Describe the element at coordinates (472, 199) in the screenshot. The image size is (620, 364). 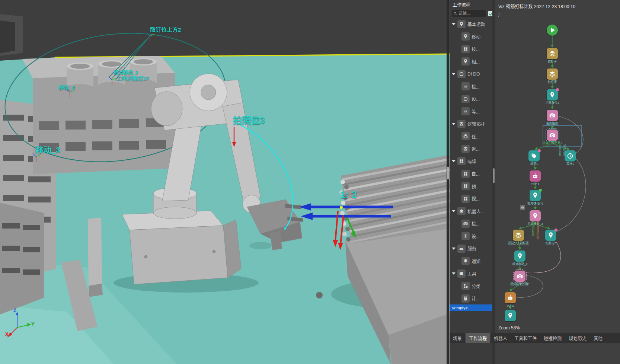
I see `wf-item-vision: 视...` at that location.